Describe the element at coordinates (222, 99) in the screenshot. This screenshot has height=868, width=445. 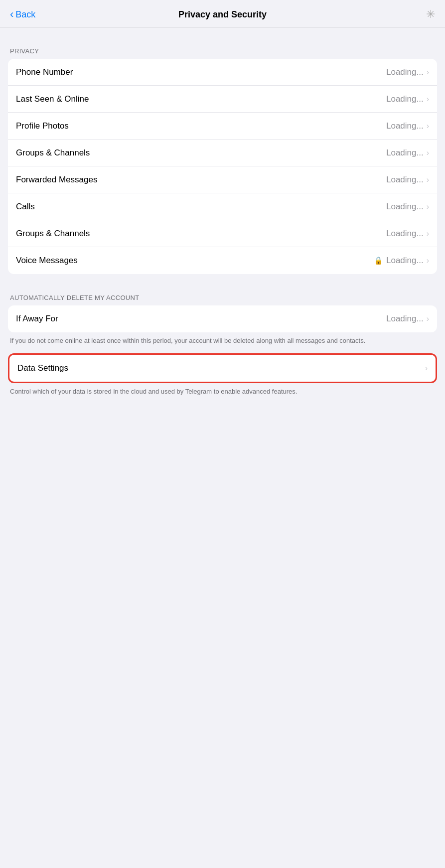
I see `last-seen-row: Last Seen & Online Loading... ›` at that location.